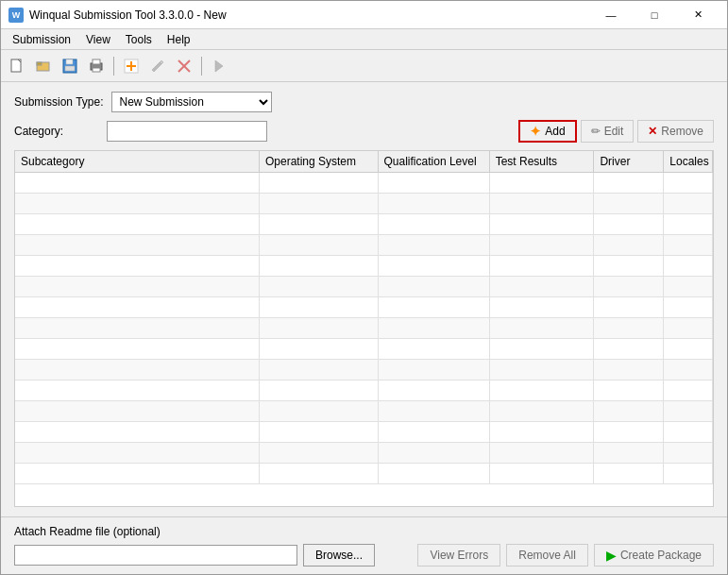 This screenshot has width=728, height=575. Describe the element at coordinates (187, 131) in the screenshot. I see `category-input` at that location.